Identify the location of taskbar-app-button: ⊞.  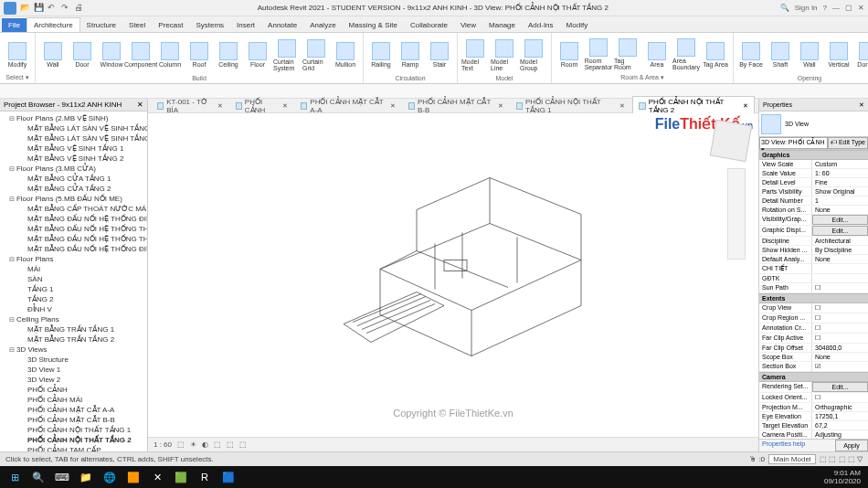
(15, 477).